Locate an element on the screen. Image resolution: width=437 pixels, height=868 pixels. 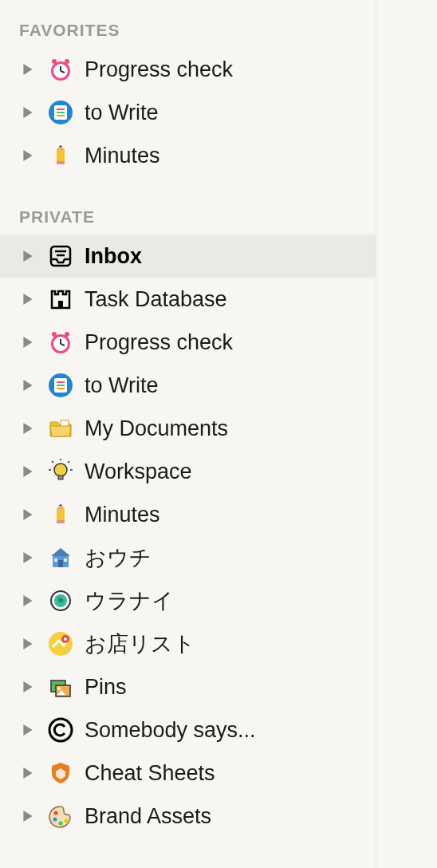
sidebar-item-minutes: Minutes is located at coordinates (188, 156).